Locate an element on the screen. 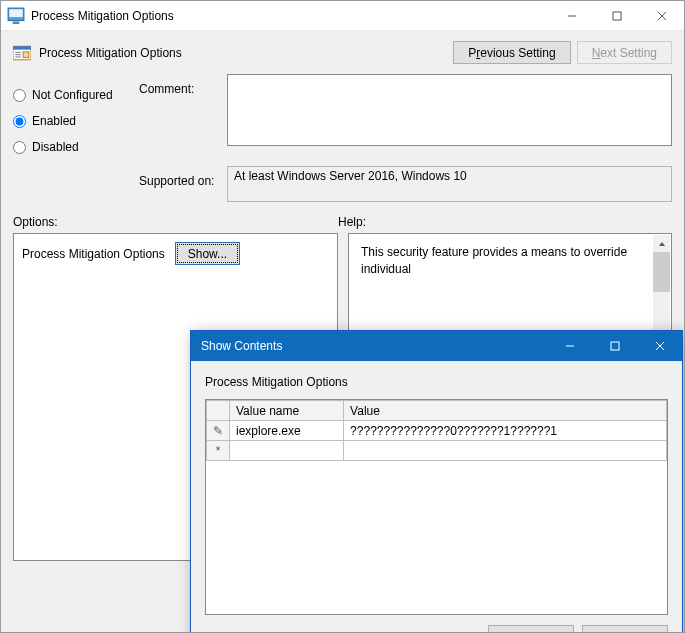  dialog-cancel-button: Cancel is located at coordinates (625, 629).